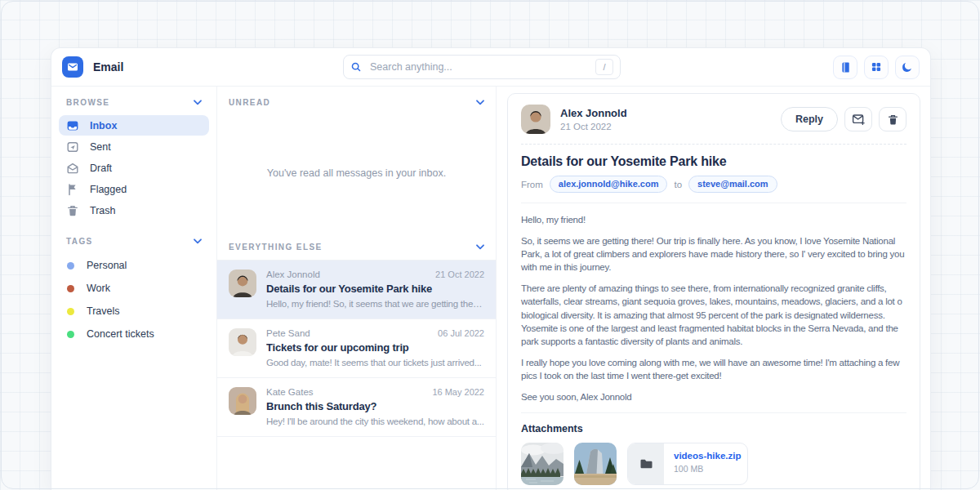 This screenshot has width=980, height=490. What do you see at coordinates (876, 67) in the screenshot?
I see `apps-grid-button` at bounding box center [876, 67].